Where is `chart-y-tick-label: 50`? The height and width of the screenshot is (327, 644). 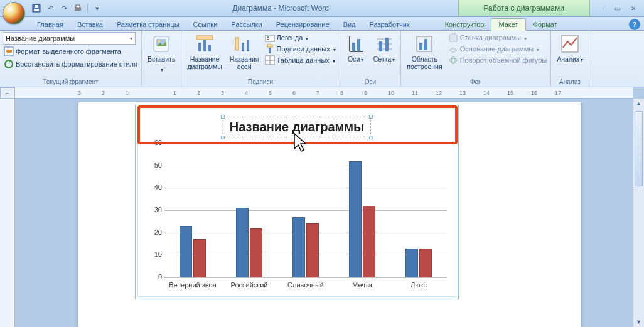
chart-y-tick-label: 50 is located at coordinates (154, 165).